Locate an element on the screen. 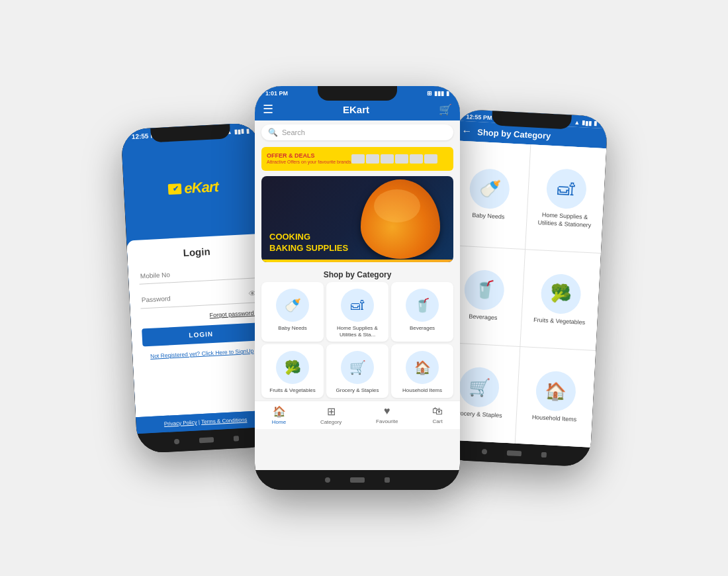 The image size is (728, 576). search-placeholder: Search is located at coordinates (294, 132).